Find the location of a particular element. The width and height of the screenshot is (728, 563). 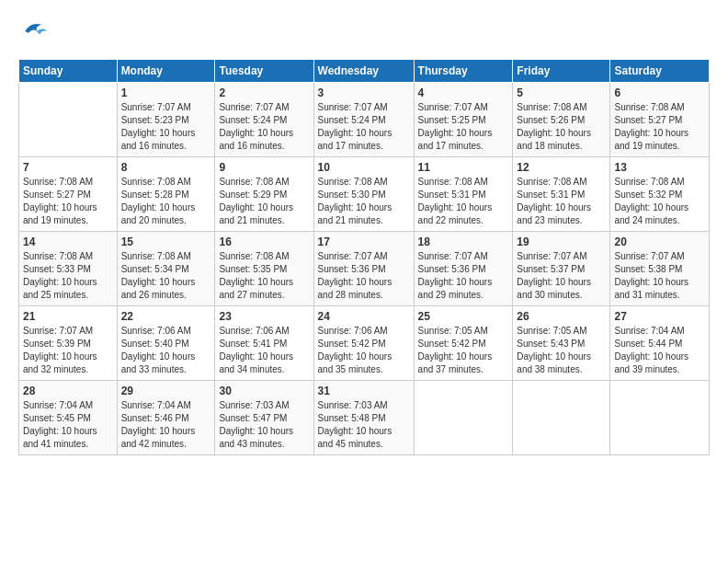

calendar-week-row: 21Sunrise: 7:07 AM Sunset: 5:39 PM Dayli… is located at coordinates (364, 344).